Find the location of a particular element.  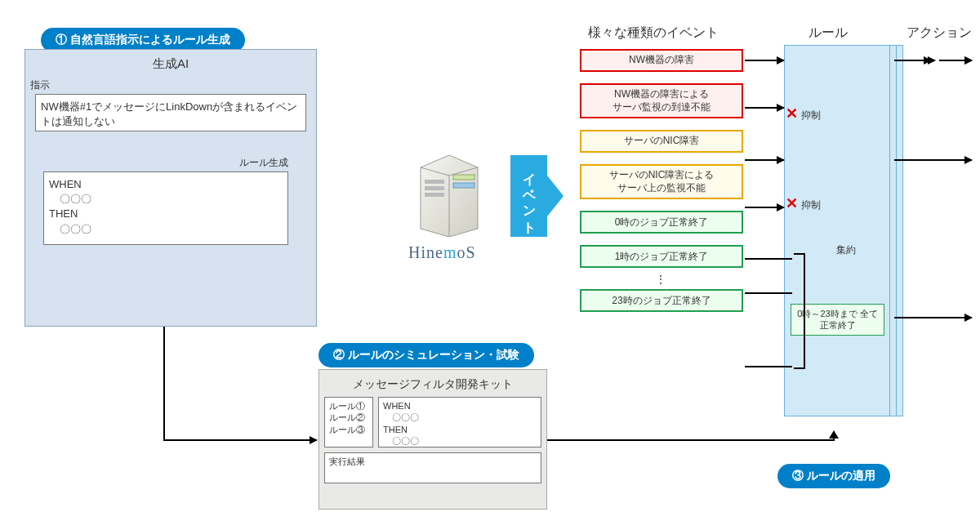

rulegen-box: WHEN 〇〇〇 THEN 〇〇〇 is located at coordinates (166, 208).